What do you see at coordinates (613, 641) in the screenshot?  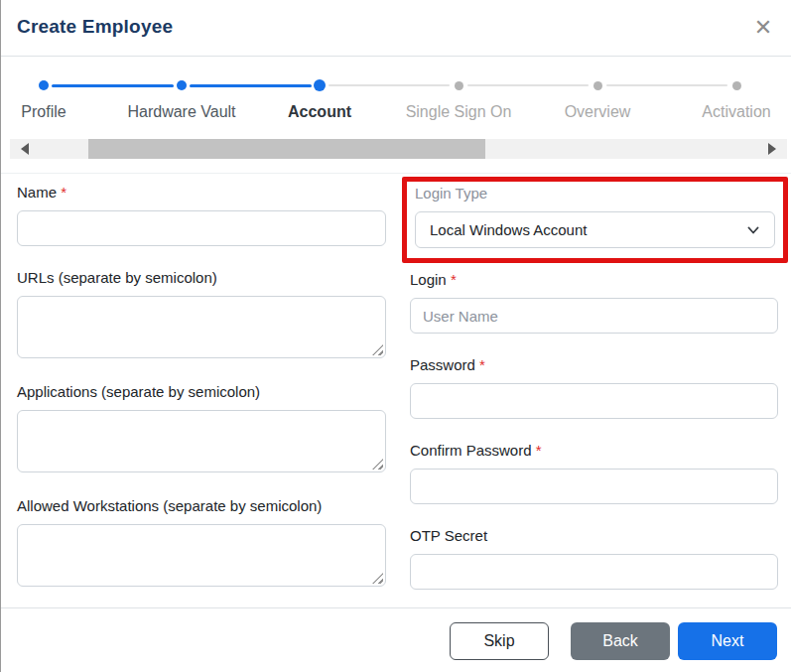 I see `footer-actions: Skip Back Next` at bounding box center [613, 641].